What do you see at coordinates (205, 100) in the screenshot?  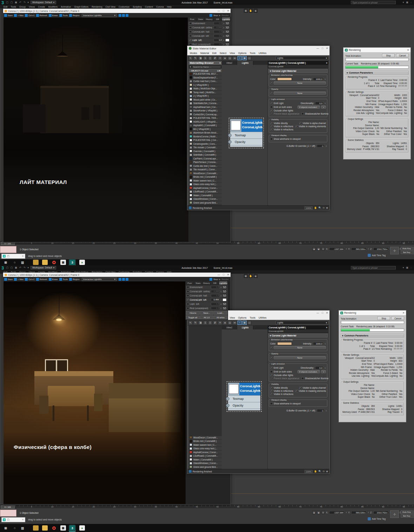 I see `material-item: Wood paint white ( Co...` at bounding box center [205, 100].